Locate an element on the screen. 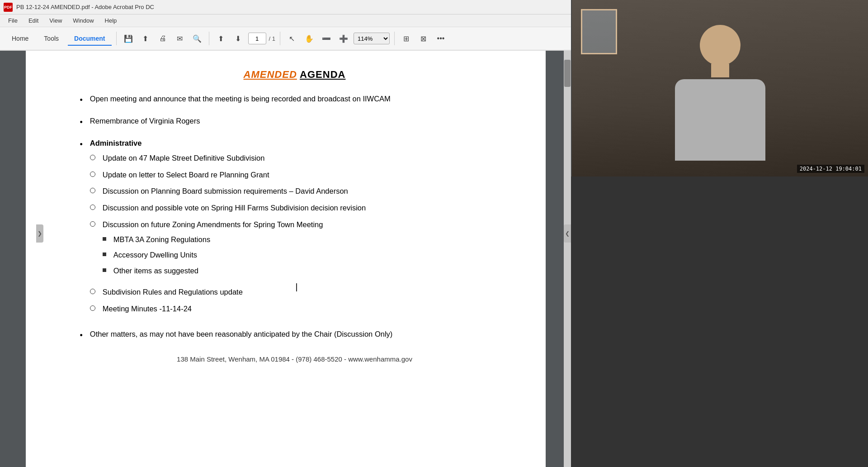 The height and width of the screenshot is (467, 868). sub-list-item: Discussion on Planning Board submission … is located at coordinates (300, 191).